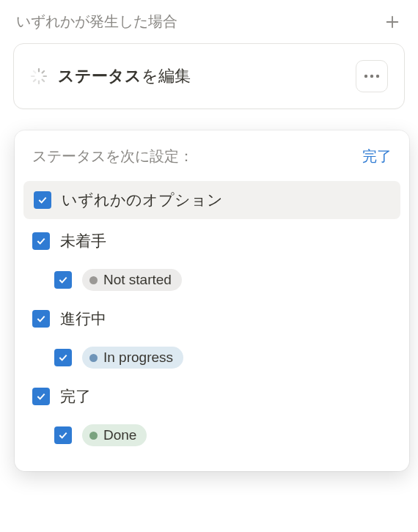 The image size is (418, 532). I want to click on checkbox-any, so click(43, 200).